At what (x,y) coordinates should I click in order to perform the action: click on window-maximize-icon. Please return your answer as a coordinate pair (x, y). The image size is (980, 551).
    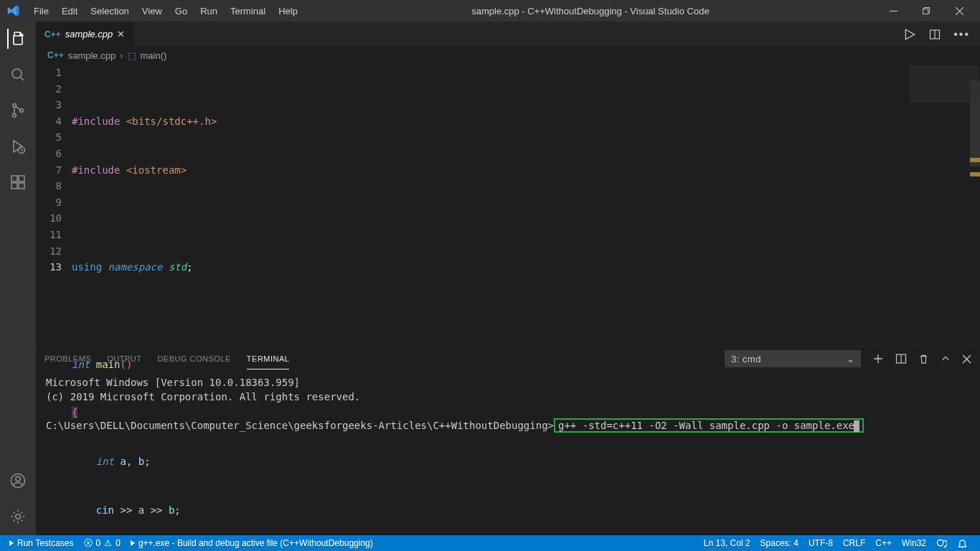
    Looking at the image, I should click on (926, 11).